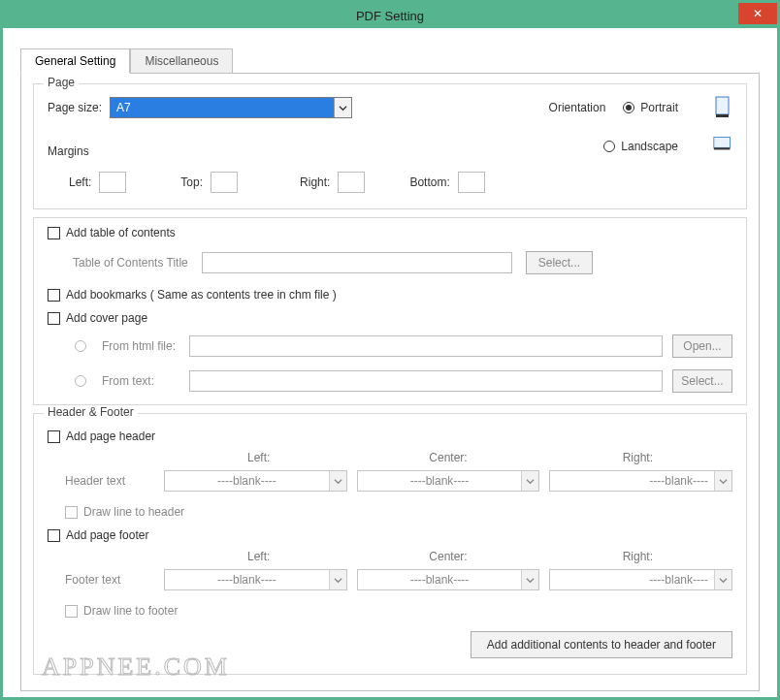 The height and width of the screenshot is (700, 780). I want to click on combo-header-right: ----blank----, so click(640, 481).